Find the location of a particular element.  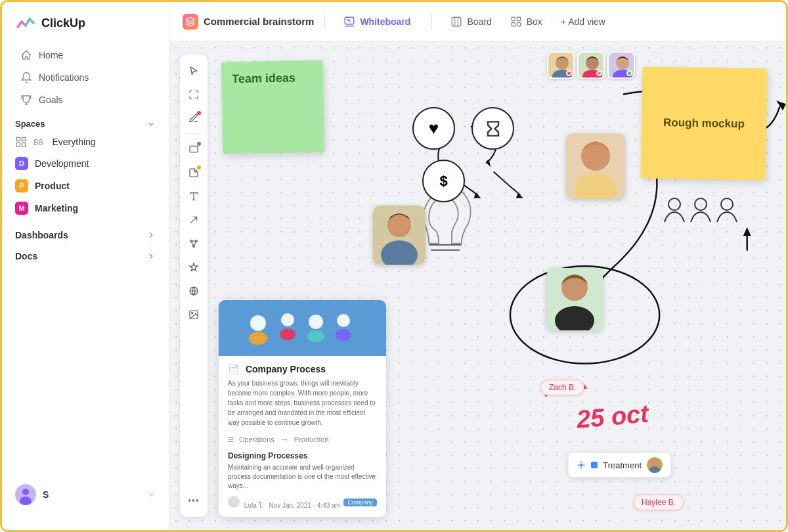

process-card-banner is located at coordinates (302, 328).